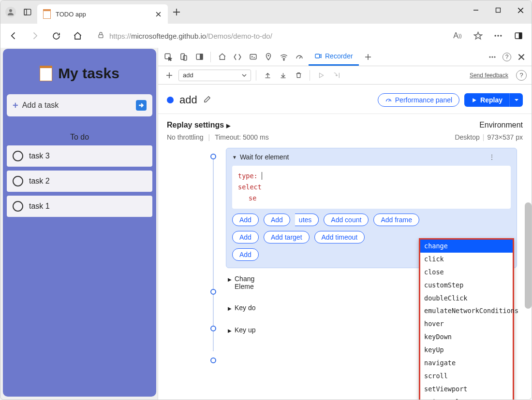 The width and height of the screenshot is (532, 400). What do you see at coordinates (28, 12) in the screenshot?
I see `tab-actions-icon` at bounding box center [28, 12].